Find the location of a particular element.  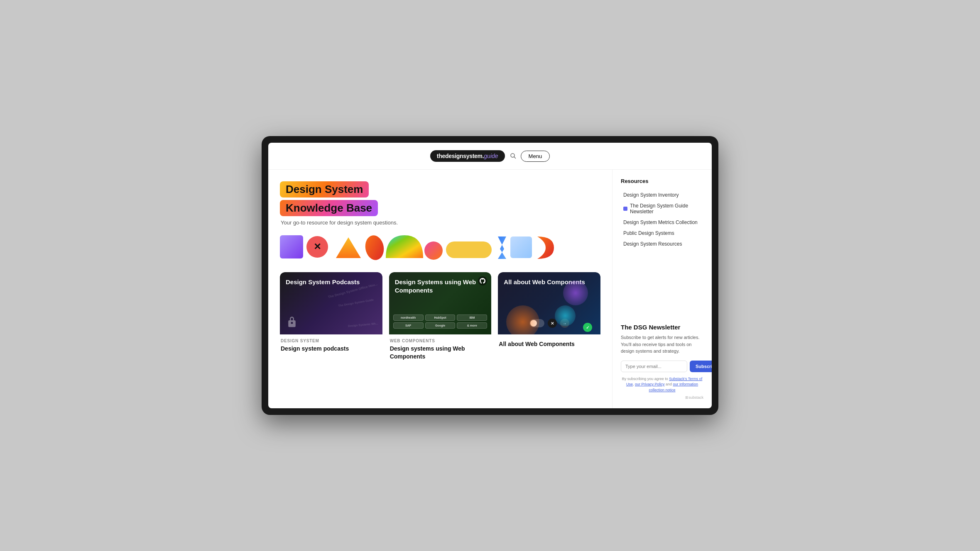

cards-grid: Design System Podcasts The Design System… is located at coordinates (440, 317).